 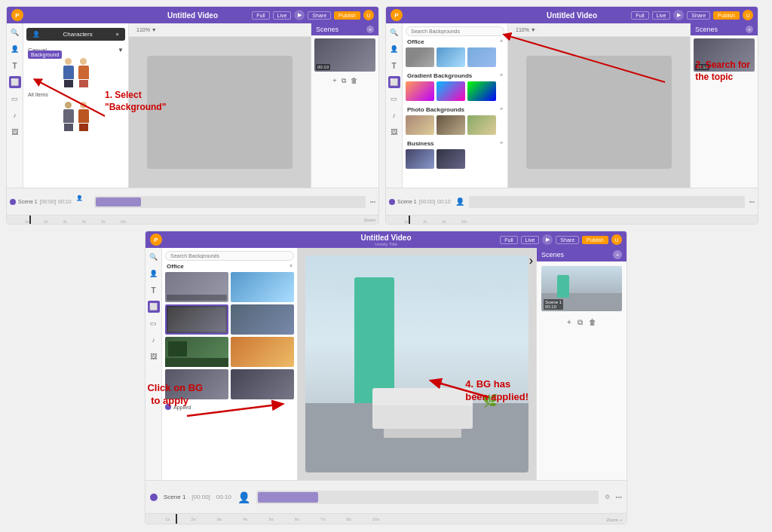 I want to click on all-items-1: All Items, so click(x=75, y=95).